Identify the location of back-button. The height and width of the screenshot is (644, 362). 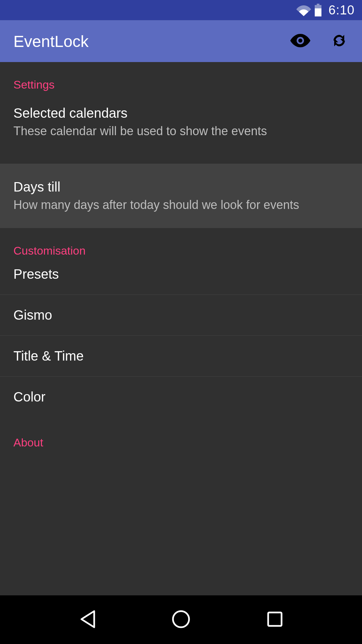
(87, 620).